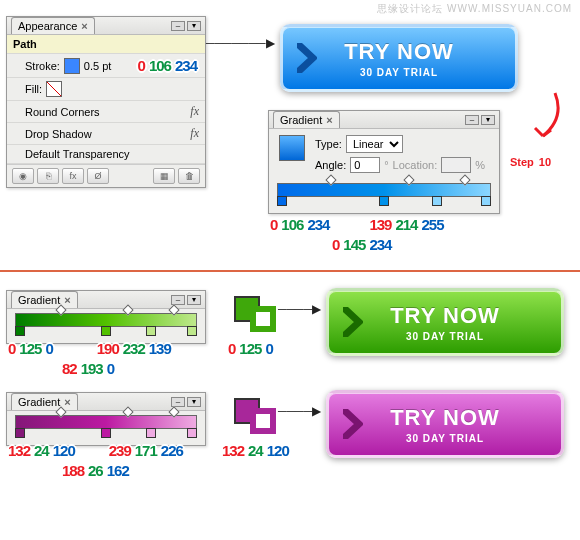 The image size is (580, 540). Describe the element at coordinates (384, 120) in the screenshot. I see `panel-header: Gradient× –▾` at that location.